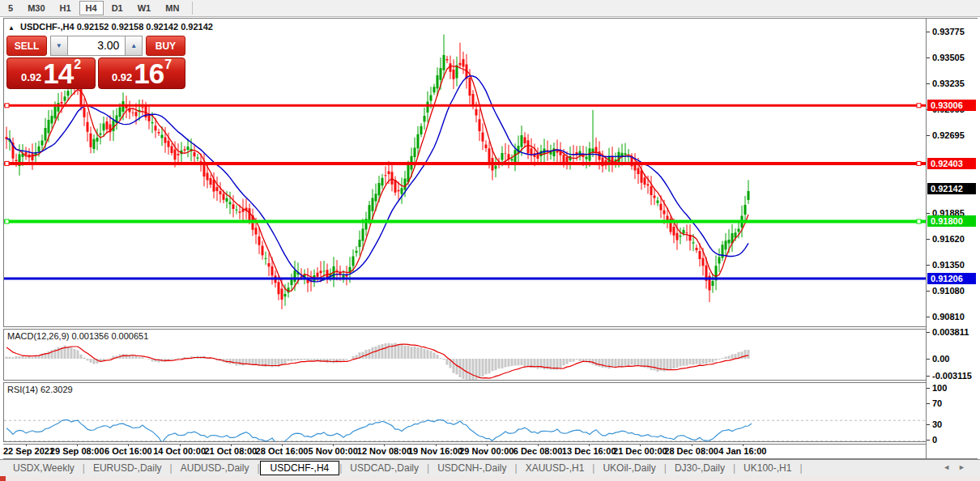 Image resolution: width=980 pixels, height=481 pixels. What do you see at coordinates (948, 135) in the screenshot?
I see `price-tick-label: 0.92695` at bounding box center [948, 135].